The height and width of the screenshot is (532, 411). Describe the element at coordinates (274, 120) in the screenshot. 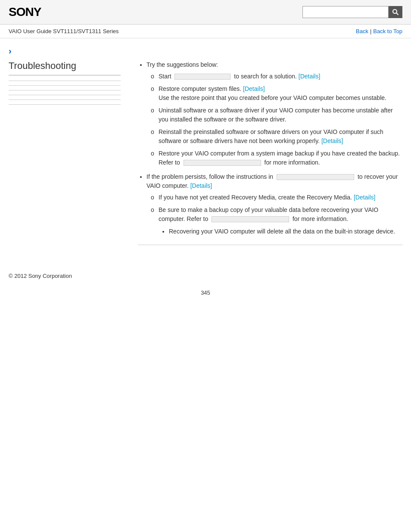

I see `sub-list-1: Start to search for a solution. [Details…` at that location.